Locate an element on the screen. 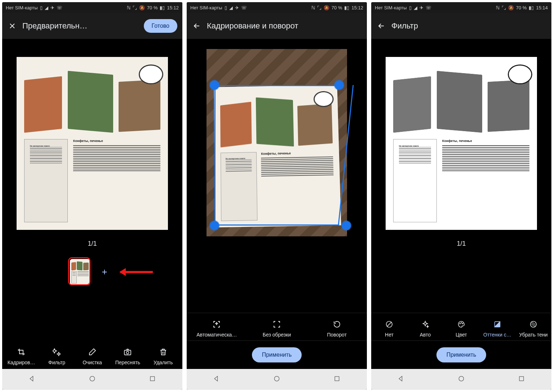  filter-auto: Авто is located at coordinates (425, 329).